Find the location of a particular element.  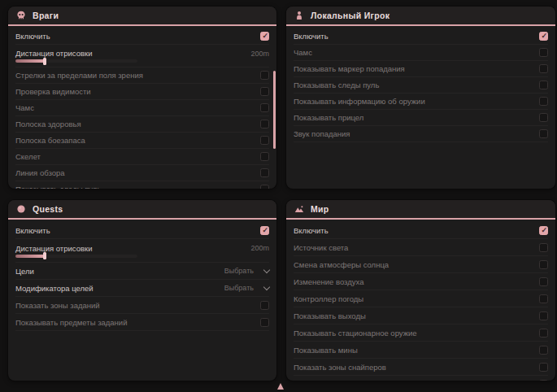

setting-row-checkbox: Показать зоны заданий is located at coordinates (142, 306).